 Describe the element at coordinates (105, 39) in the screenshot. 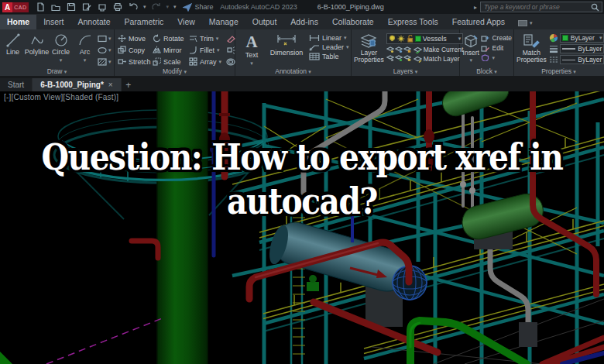

I see `rectangle-tool: ▾` at that location.